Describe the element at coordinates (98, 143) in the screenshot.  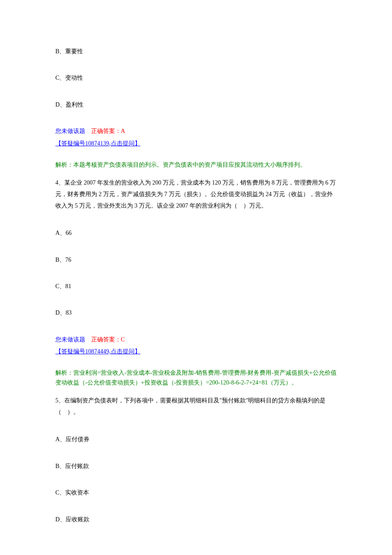
I see `q3-qa-link: 【答疑编号10874139,点击提问】` at that location.